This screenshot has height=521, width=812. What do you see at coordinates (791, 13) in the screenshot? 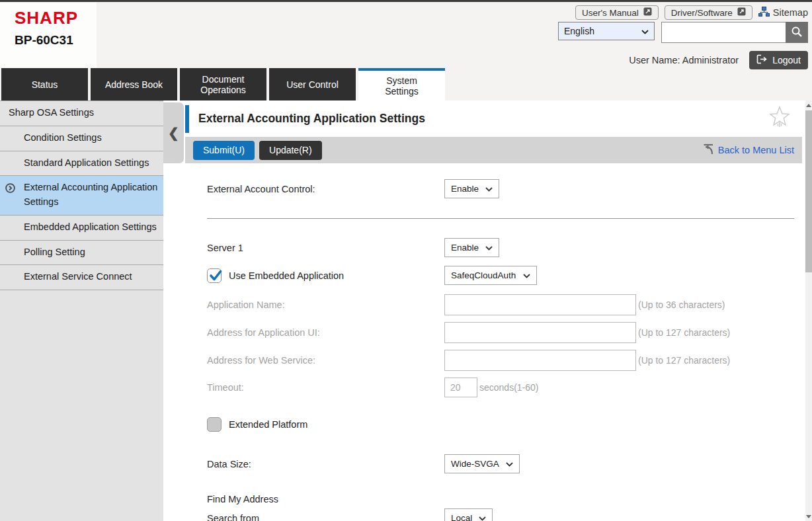
I see `sitemap-label: Sitemap` at bounding box center [791, 13].